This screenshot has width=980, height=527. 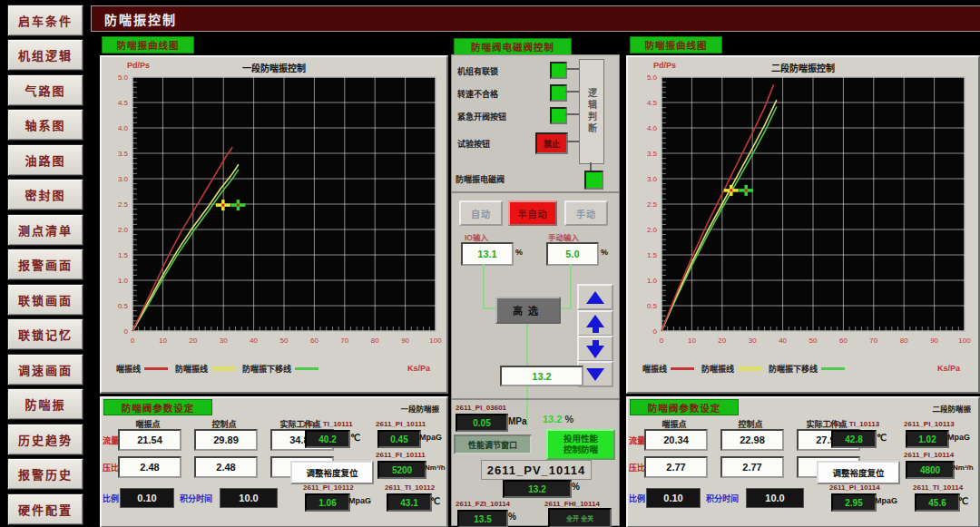 What do you see at coordinates (345, 341) in the screenshot?
I see `svg-text: 70` at bounding box center [345, 341].